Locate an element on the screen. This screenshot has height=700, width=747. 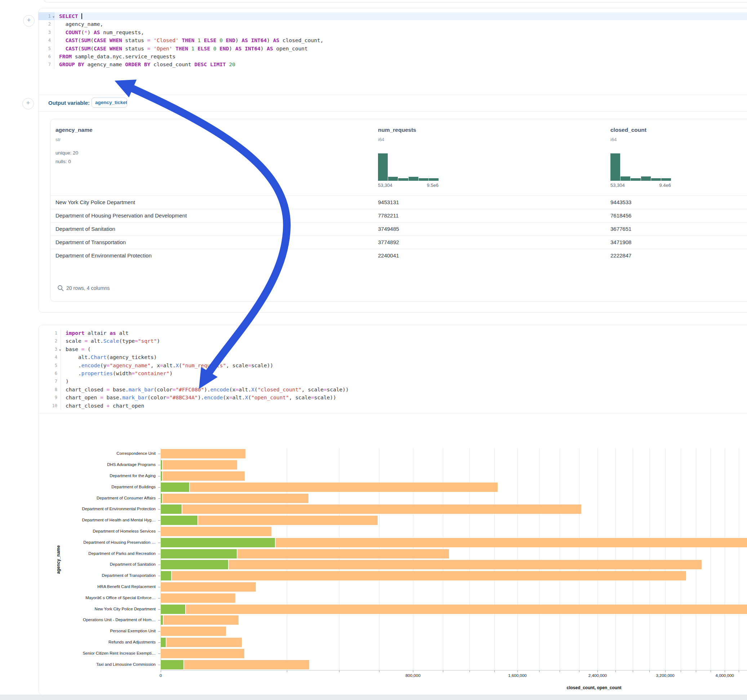
cell-agency-name: Department of Housing Preservation and D… is located at coordinates (121, 216).